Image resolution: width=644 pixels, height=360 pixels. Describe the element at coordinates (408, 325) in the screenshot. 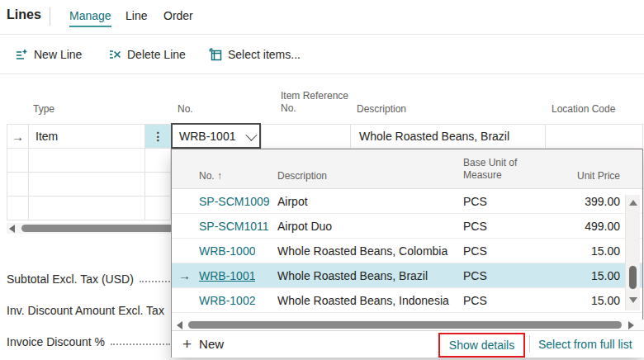

I see `lookup-horizontal-scrollbar` at that location.